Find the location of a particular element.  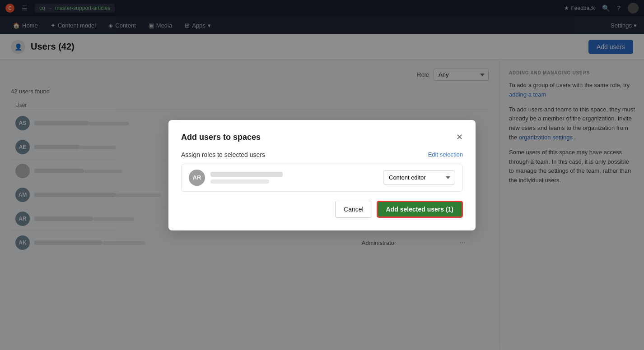

modal-header: Add users to spaces ✕ is located at coordinates (322, 137).